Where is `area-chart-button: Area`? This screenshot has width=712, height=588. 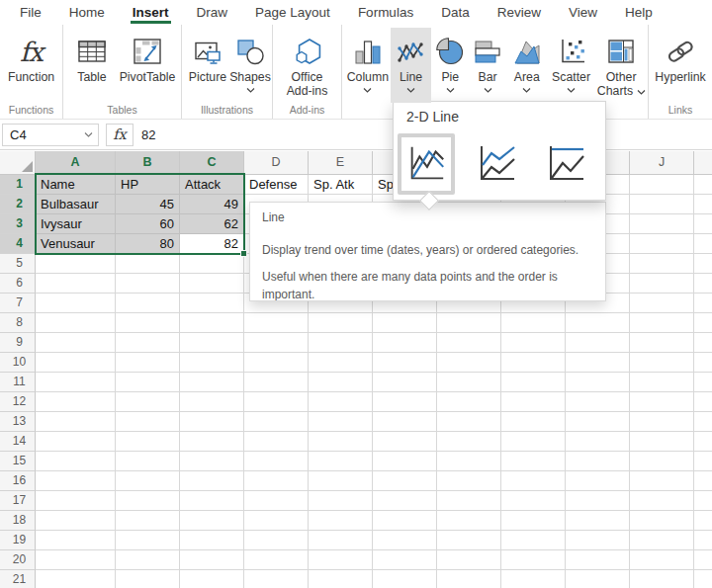 area-chart-button: Area is located at coordinates (527, 65).